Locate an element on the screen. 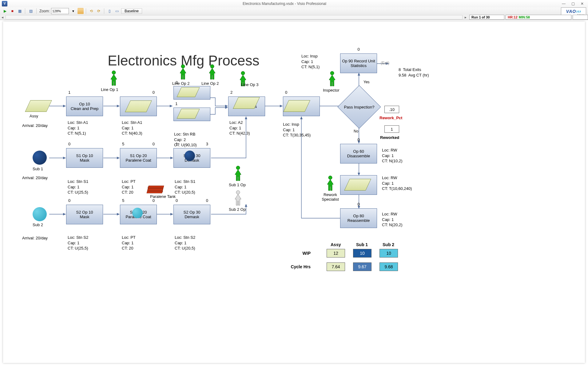 This screenshot has height=366, width=588. operator-rework-specialist: Rework Specialist is located at coordinates (330, 184).